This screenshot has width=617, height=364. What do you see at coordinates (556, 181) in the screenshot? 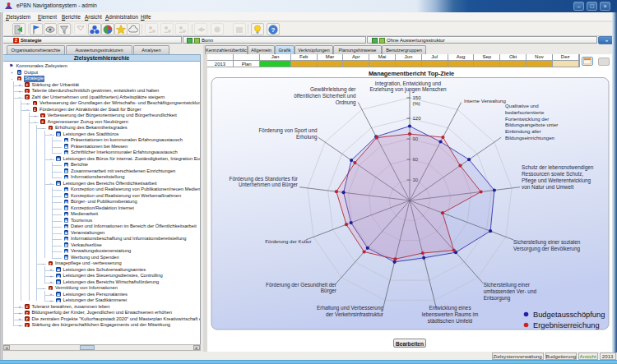
I see `svg-text: Pflege und Weiterentwicklung` at bounding box center [556, 181].